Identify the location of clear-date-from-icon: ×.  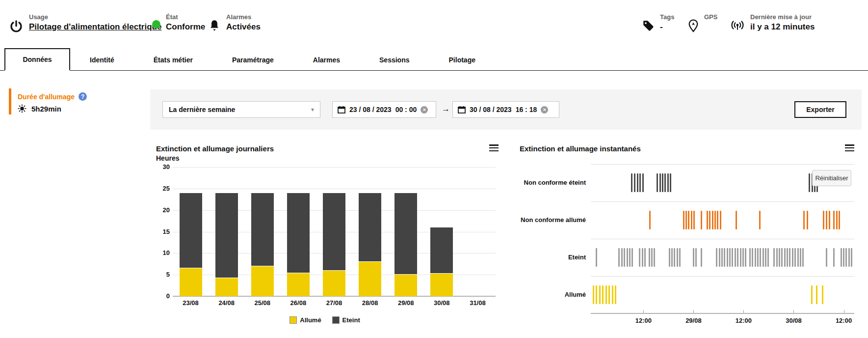
(424, 110).